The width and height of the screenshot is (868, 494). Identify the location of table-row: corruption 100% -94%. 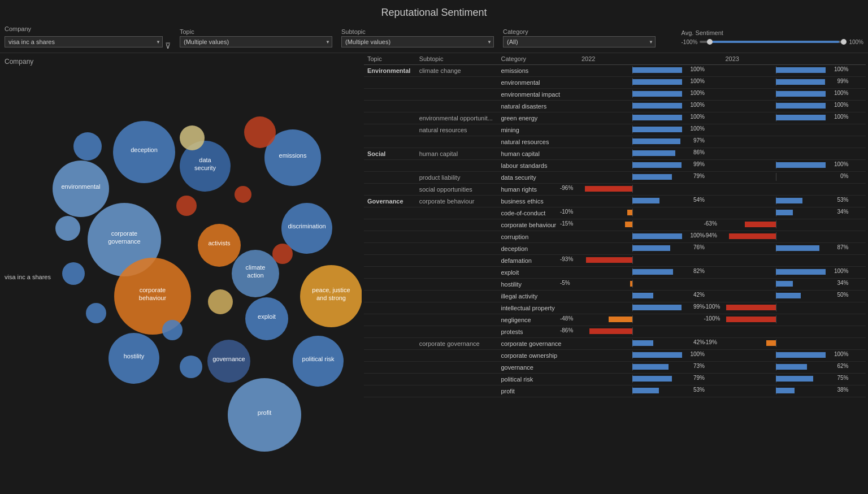
(615, 237).